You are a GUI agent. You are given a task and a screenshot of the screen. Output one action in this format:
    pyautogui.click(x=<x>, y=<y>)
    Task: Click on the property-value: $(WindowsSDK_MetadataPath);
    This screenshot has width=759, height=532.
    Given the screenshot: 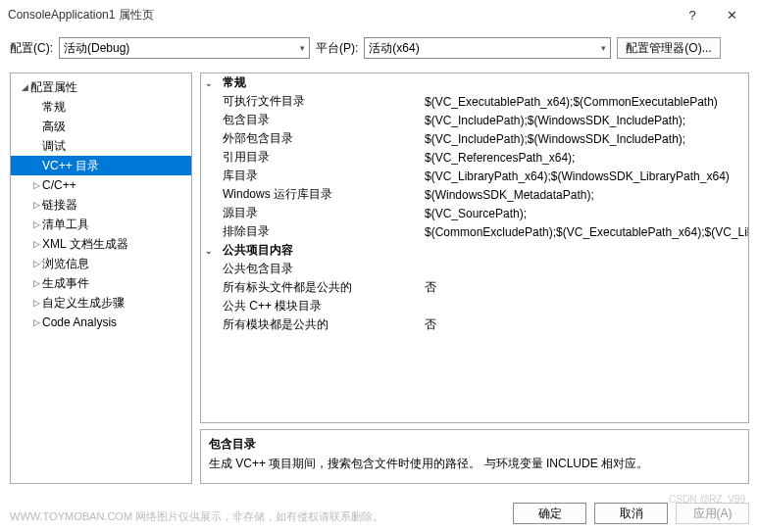 What is the action you would take?
    pyautogui.click(x=586, y=195)
    